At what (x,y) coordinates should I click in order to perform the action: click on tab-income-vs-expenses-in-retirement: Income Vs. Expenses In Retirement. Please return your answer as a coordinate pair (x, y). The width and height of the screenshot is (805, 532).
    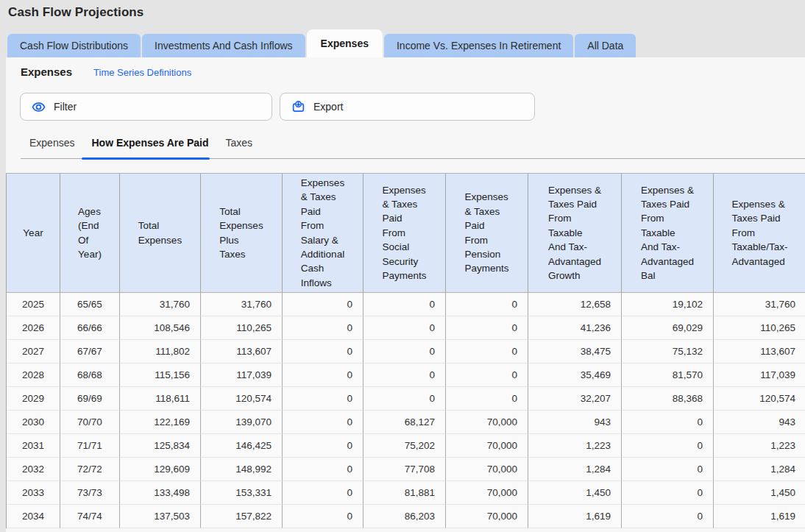
    Looking at the image, I should click on (478, 46).